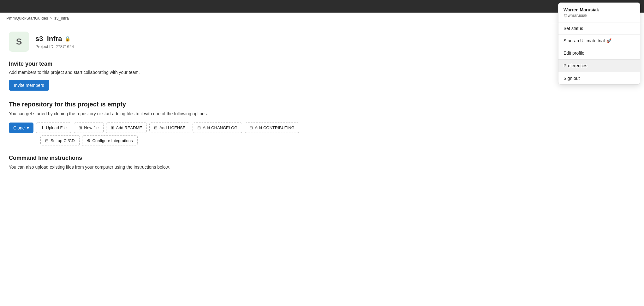  Describe the element at coordinates (62, 18) in the screenshot. I see `breadcrumb-current: s3_infra` at that location.